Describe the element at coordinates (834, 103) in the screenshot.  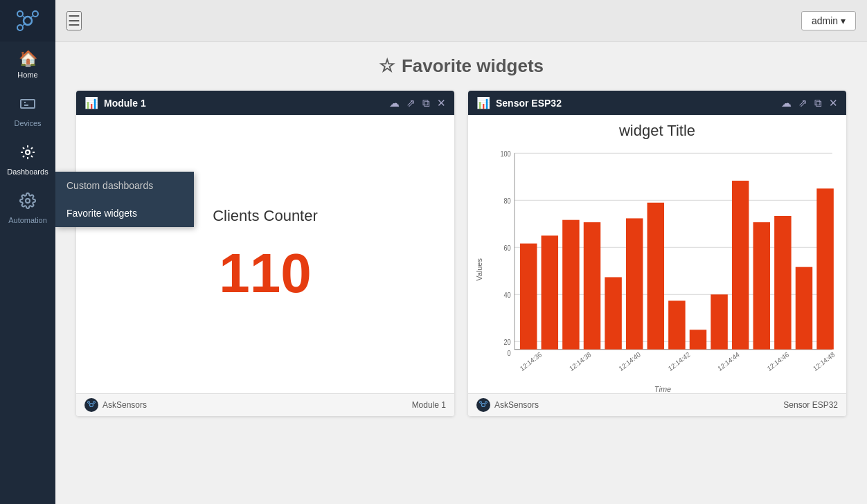
I see `close-icon2: ✕` at that location.